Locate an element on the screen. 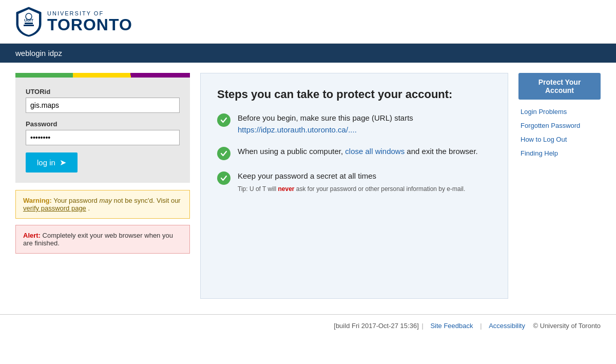 This screenshot has height=364, width=616. logo-text: UNIVERSITY OF TORONTO is located at coordinates (90, 22).